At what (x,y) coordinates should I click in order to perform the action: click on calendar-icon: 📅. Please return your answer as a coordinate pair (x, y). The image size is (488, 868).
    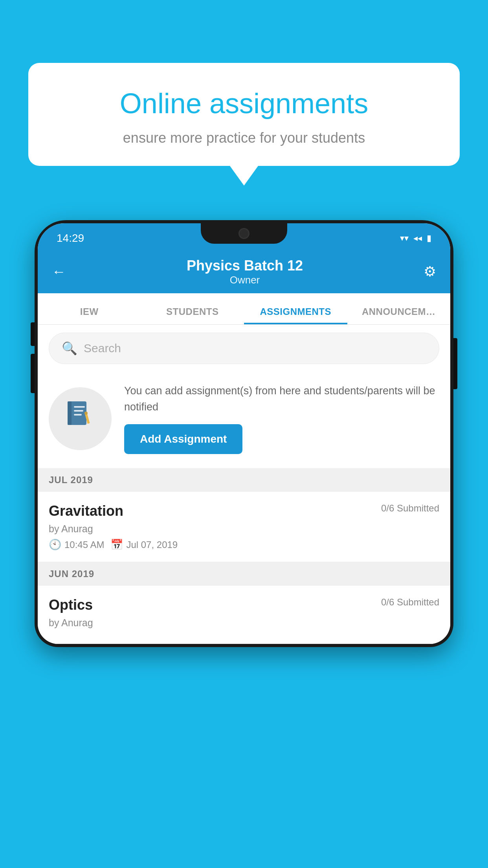
    Looking at the image, I should click on (117, 545).